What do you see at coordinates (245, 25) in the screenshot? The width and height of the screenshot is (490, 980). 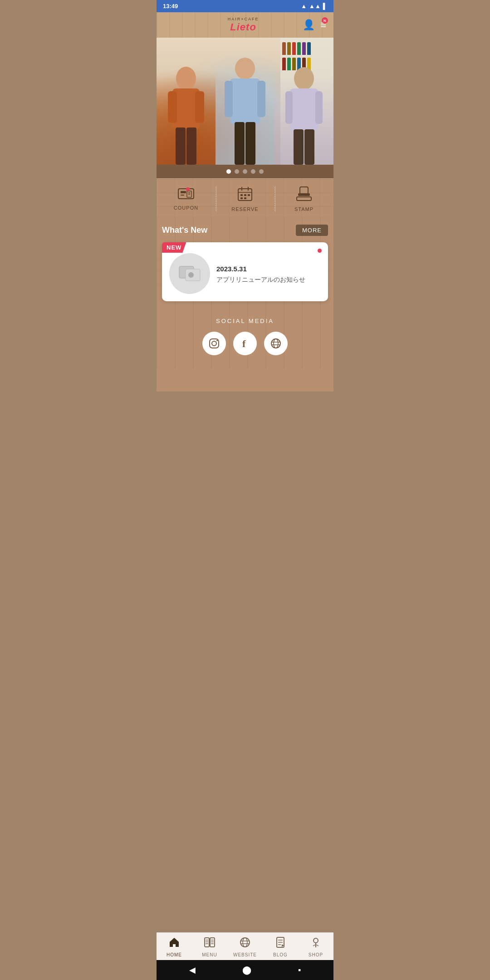 I see `app-header: HAIR×CAFE Lieto 👤 ≡ N` at bounding box center [245, 25].